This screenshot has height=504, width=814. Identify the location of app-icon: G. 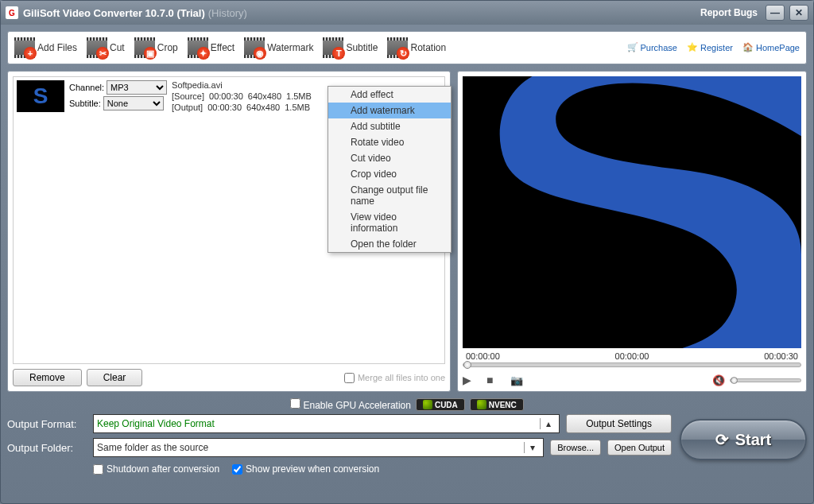
(12, 13).